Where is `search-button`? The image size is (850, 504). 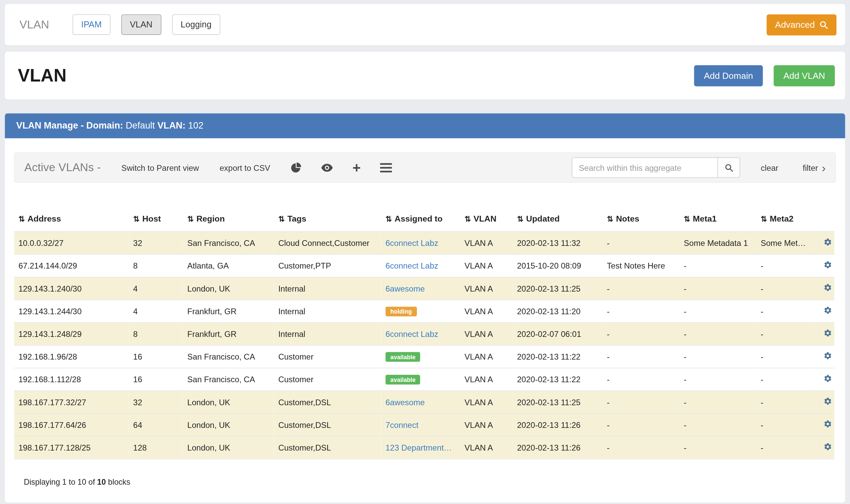
search-button is located at coordinates (729, 168).